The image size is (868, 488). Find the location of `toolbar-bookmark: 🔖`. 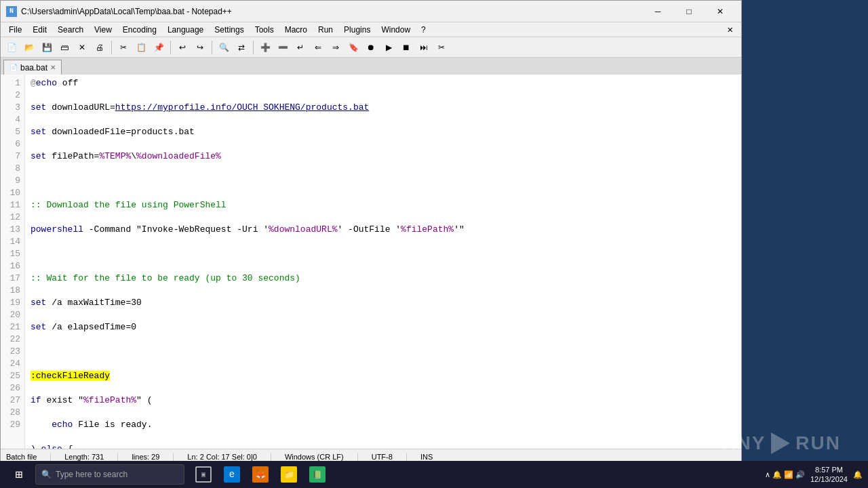

toolbar-bookmark: 🔖 is located at coordinates (353, 47).